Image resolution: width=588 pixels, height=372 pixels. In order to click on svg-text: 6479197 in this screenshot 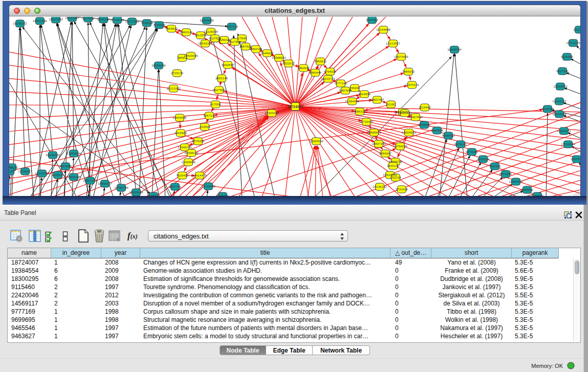, I will do `click(461, 144)`.